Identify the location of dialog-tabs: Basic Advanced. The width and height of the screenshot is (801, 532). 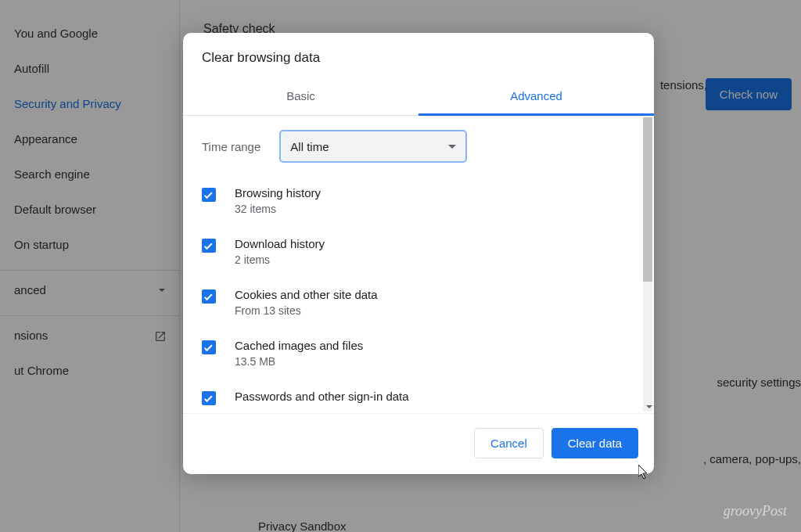
(418, 97).